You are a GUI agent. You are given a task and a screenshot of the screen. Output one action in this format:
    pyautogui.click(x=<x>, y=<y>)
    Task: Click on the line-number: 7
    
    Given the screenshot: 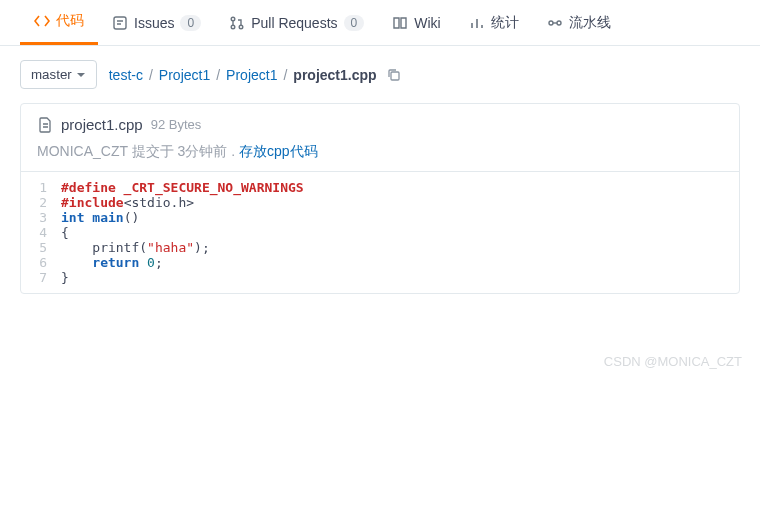 What is the action you would take?
    pyautogui.click(x=41, y=278)
    